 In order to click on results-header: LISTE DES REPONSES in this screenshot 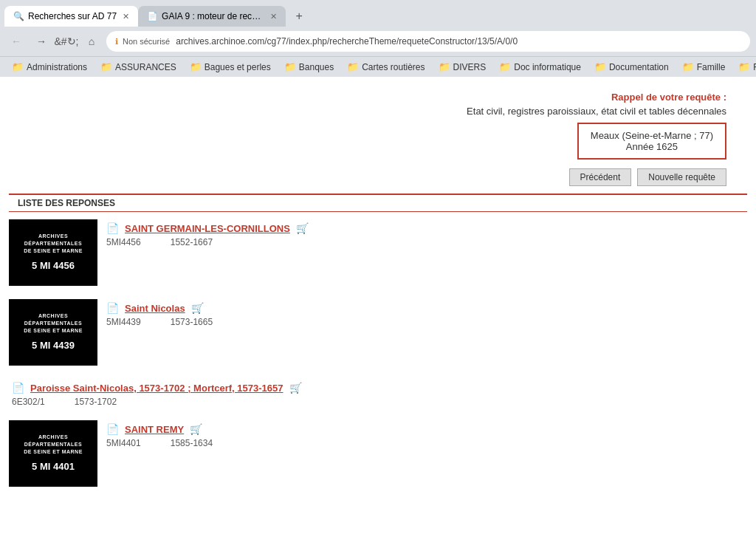, I will do `click(378, 202)`.